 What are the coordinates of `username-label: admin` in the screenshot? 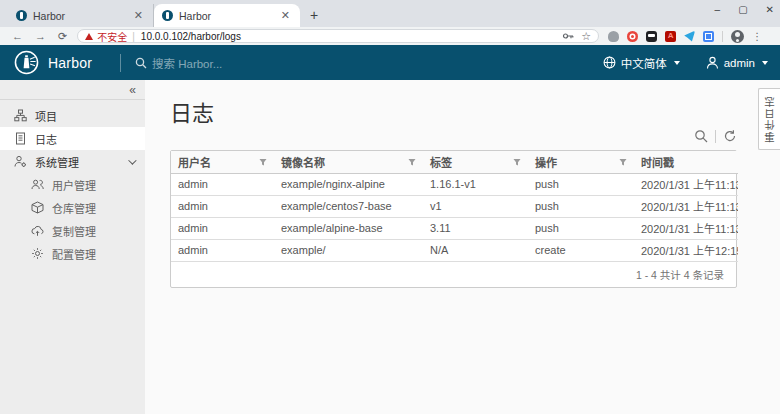 It's located at (740, 63).